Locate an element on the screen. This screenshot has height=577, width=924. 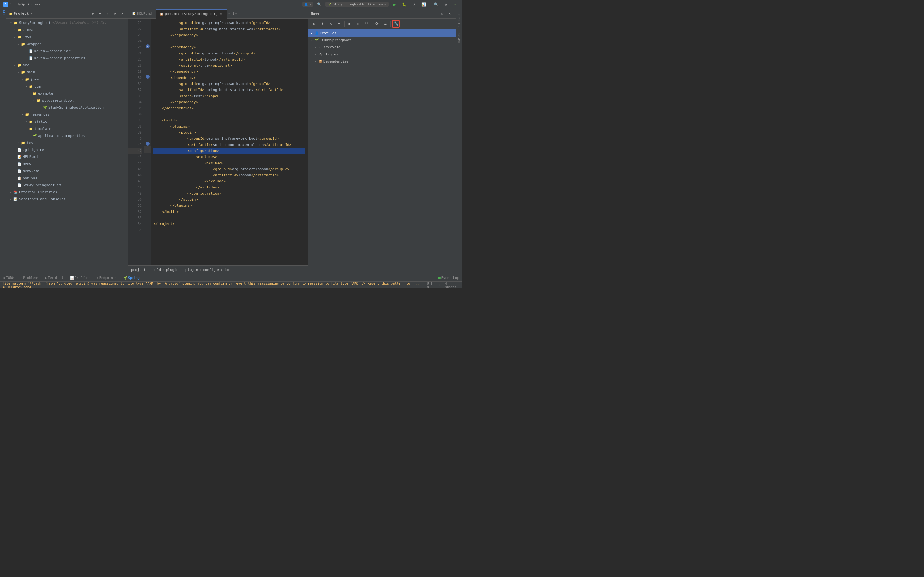
tree-root: ▾ 📁 StudySpringboot ~/Documents/idea项目 (… is located at coordinates (67, 23).